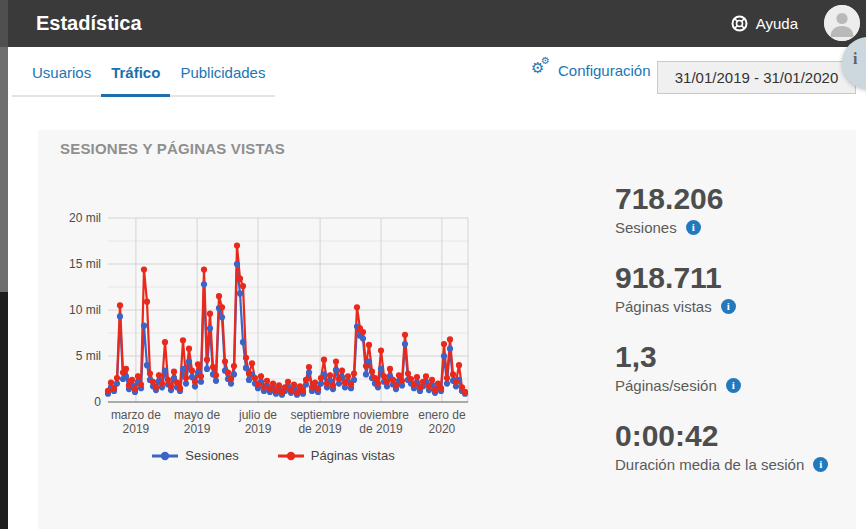 This screenshot has height=529, width=866. Describe the element at coordinates (646, 228) in the screenshot. I see `stat-sessions-label: Sesiones` at that location.